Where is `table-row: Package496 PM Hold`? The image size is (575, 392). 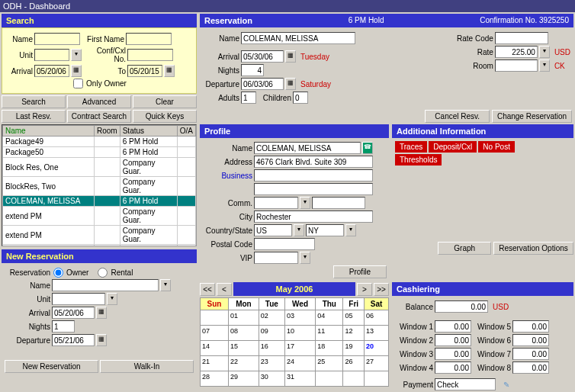
table-row: Package496 PM Hold is located at coordinates (99, 142).